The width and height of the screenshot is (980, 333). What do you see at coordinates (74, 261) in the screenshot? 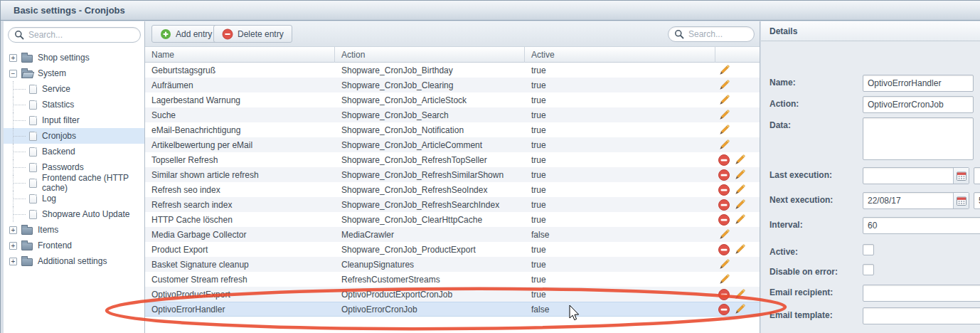
I see `tree-item: + Additional settings` at bounding box center [74, 261].